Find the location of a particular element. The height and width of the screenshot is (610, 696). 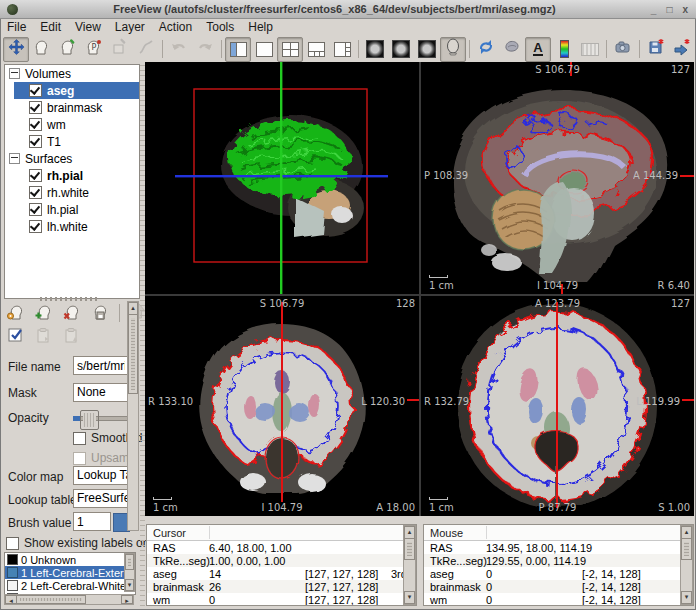

screenshot-button is located at coordinates (623, 50).